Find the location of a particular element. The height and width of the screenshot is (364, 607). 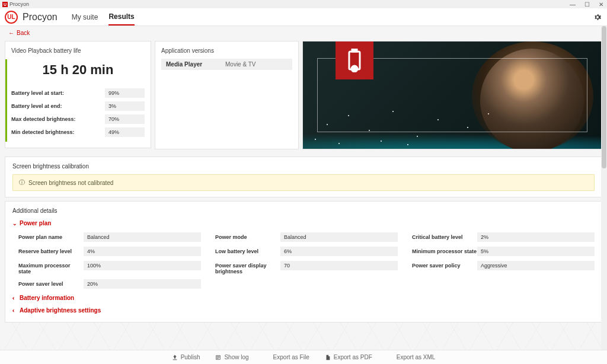

score-row-value: 3% is located at coordinates (124, 106).